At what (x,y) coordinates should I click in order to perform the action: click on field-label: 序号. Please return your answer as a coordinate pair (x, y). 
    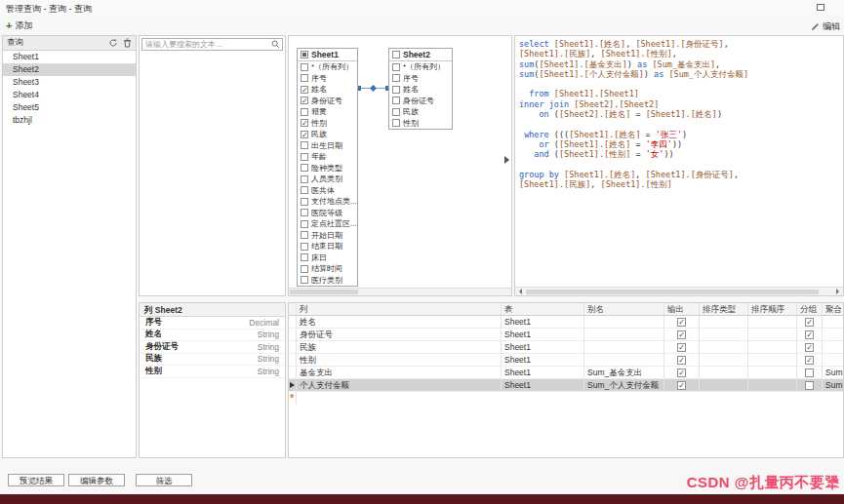
    Looking at the image, I should click on (411, 78).